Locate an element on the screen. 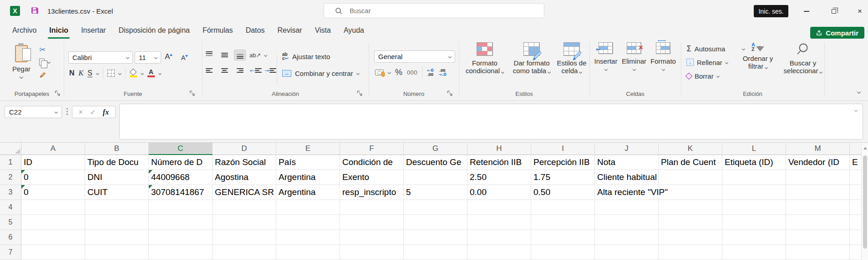 The image size is (868, 260). column-header-E: E is located at coordinates (308, 149).